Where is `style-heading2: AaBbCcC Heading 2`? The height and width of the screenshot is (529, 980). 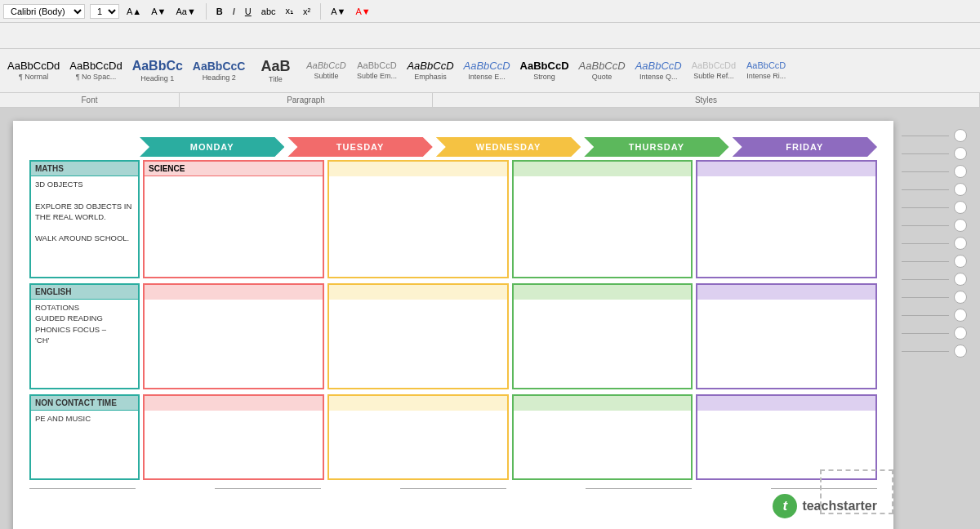
style-heading2: AaBbCcC Heading 2 is located at coordinates (219, 71).